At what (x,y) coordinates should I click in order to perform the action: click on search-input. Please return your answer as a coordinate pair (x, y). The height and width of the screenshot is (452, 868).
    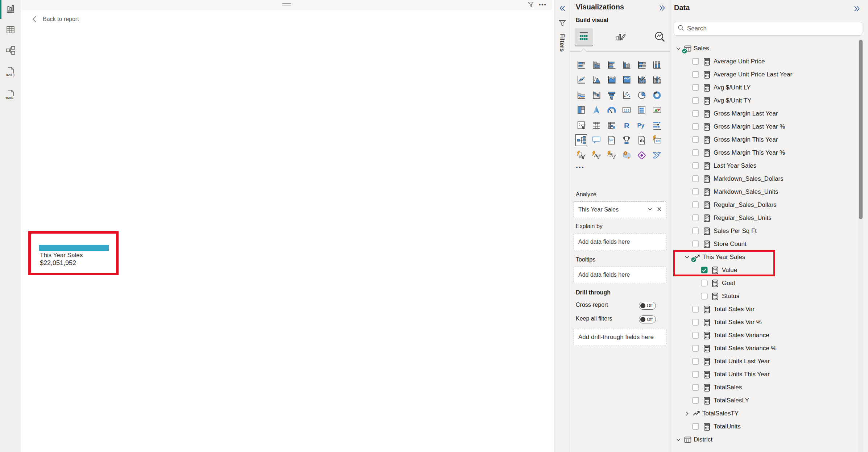
    Looking at the image, I should click on (773, 29).